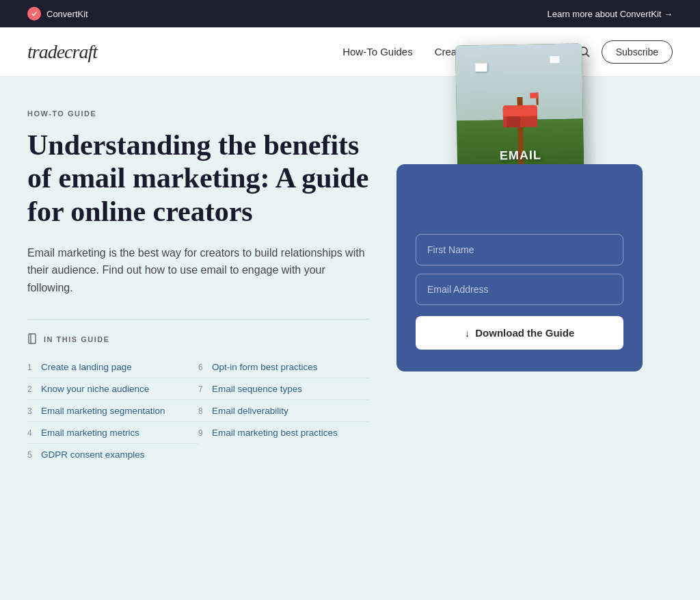 The height and width of the screenshot is (600, 700). Describe the element at coordinates (113, 410) in the screenshot. I see `toc-col-left: 1 Create a landing page 2 Know your nich…` at that location.